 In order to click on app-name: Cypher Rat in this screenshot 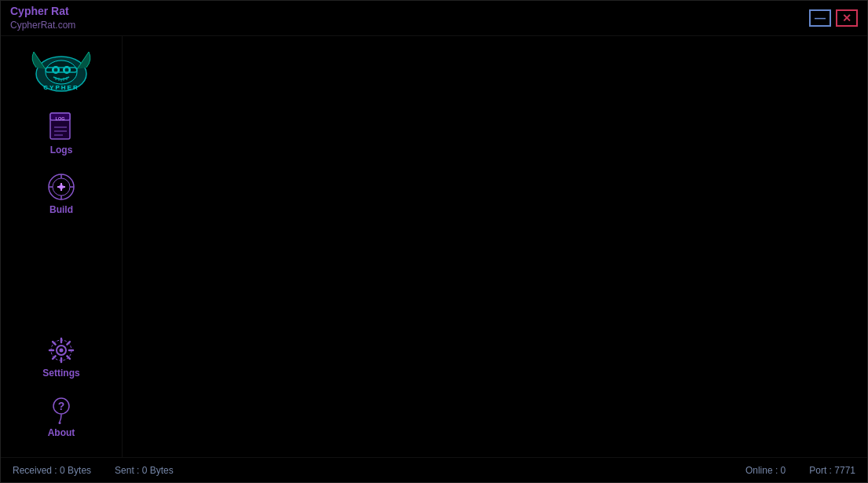, I will do `click(42, 12)`.